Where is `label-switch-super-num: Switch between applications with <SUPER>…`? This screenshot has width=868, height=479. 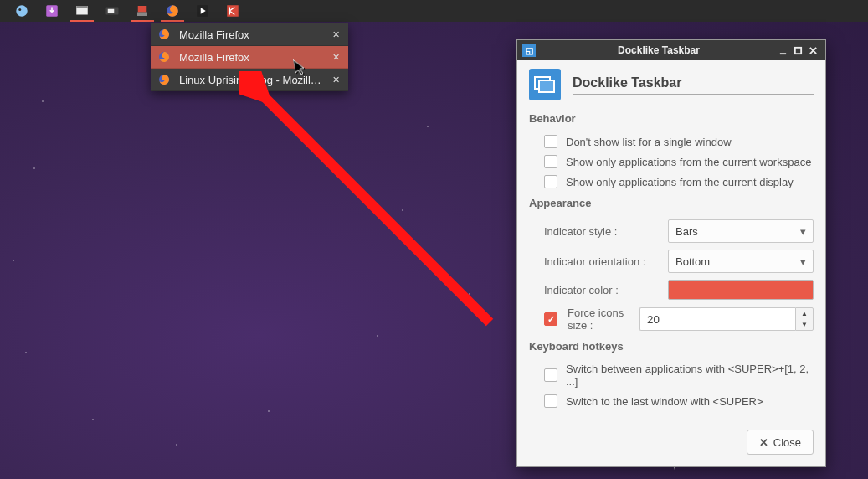 label-switch-super-num: Switch between applications with <SUPER>… is located at coordinates (690, 375).